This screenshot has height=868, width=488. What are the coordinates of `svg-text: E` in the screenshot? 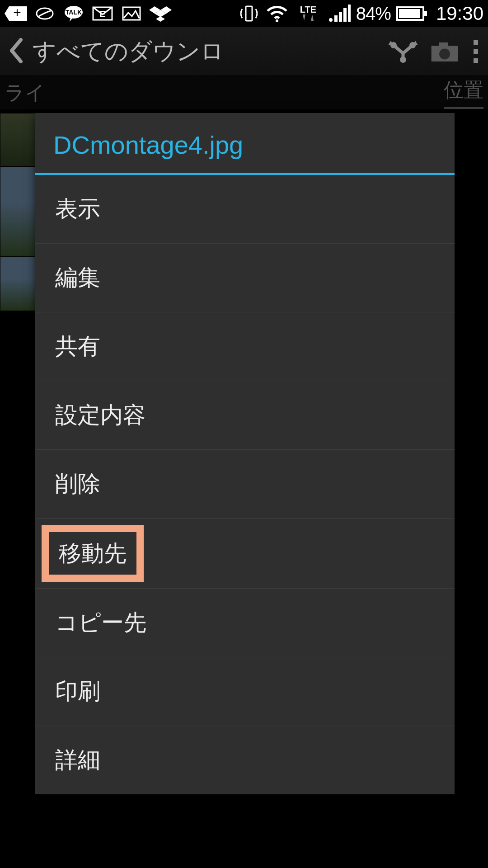 It's located at (102, 14).